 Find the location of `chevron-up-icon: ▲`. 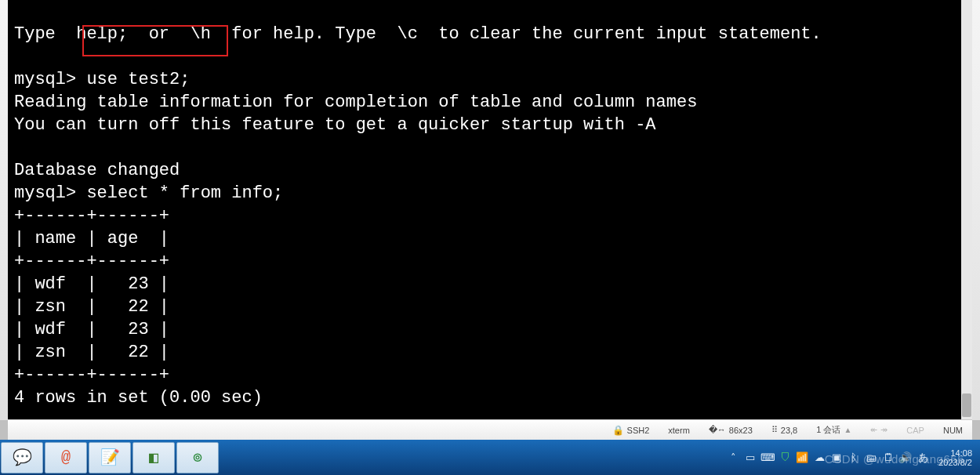

chevron-up-icon: ▲ is located at coordinates (848, 430).